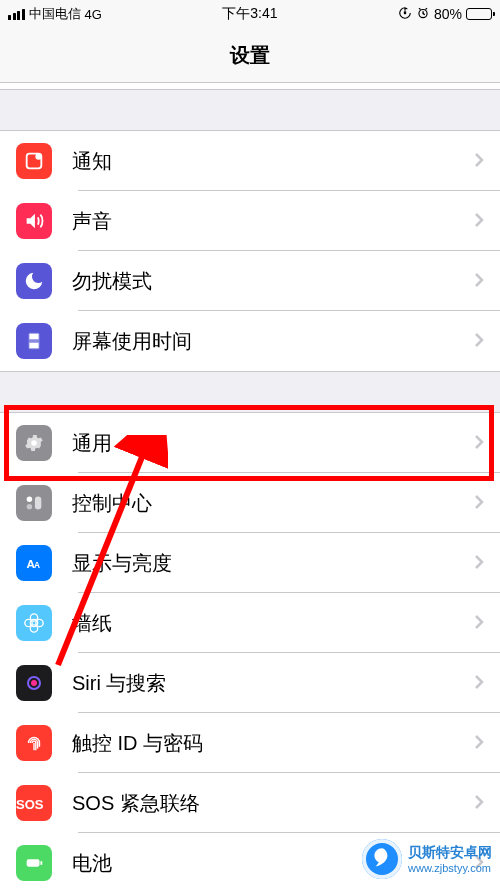 The height and width of the screenshot is (889, 500). I want to click on settings-row-sounds: 声音, so click(250, 221).